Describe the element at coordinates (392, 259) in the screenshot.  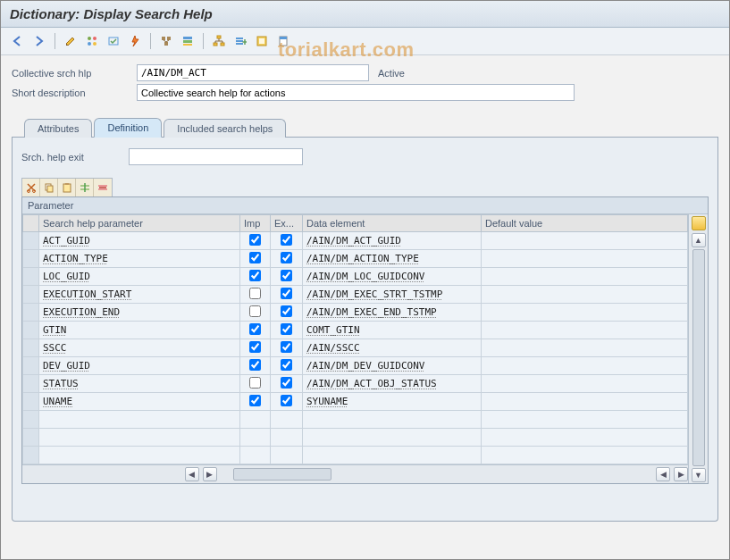
I see `cell-data-element: /AIN/DM_ACTION_TYPE` at that location.